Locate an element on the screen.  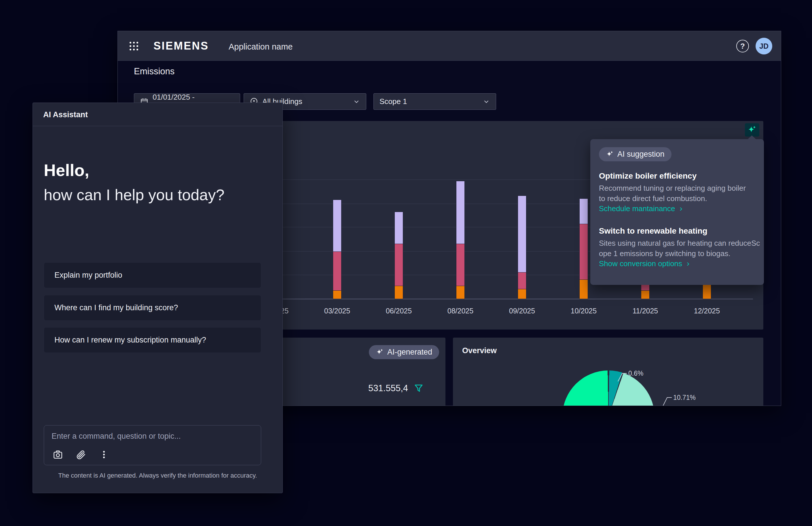
show-conversion-options-link-label: Show conversion options is located at coordinates (640, 264).